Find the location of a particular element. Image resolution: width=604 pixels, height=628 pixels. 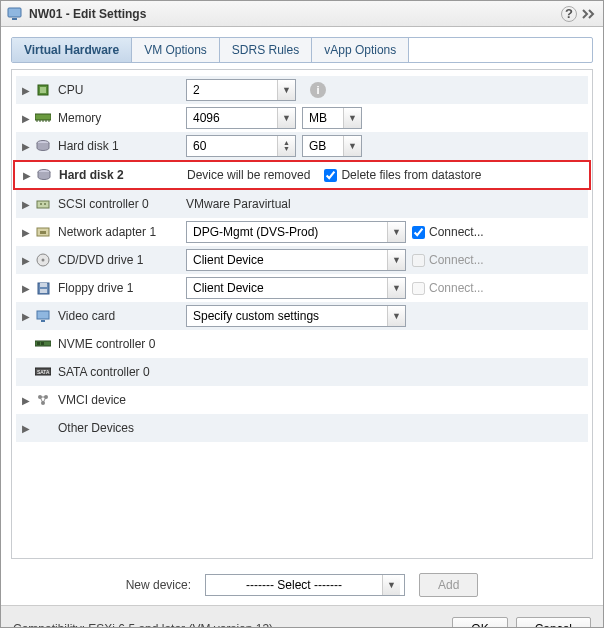

tab-sdrs-rules: SDRS Rules is located at coordinates (266, 50).